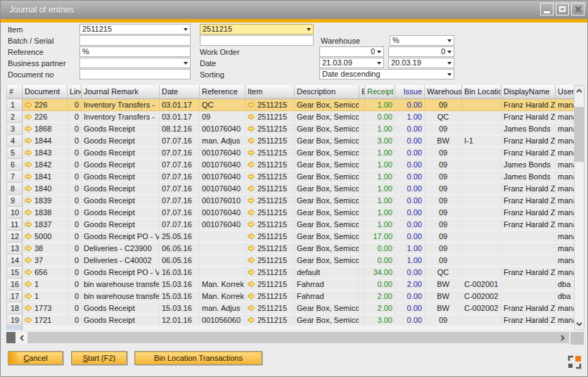 Image resolution: width=588 pixels, height=377 pixels. I want to click on cell-date: 15.03.16, so click(180, 308).